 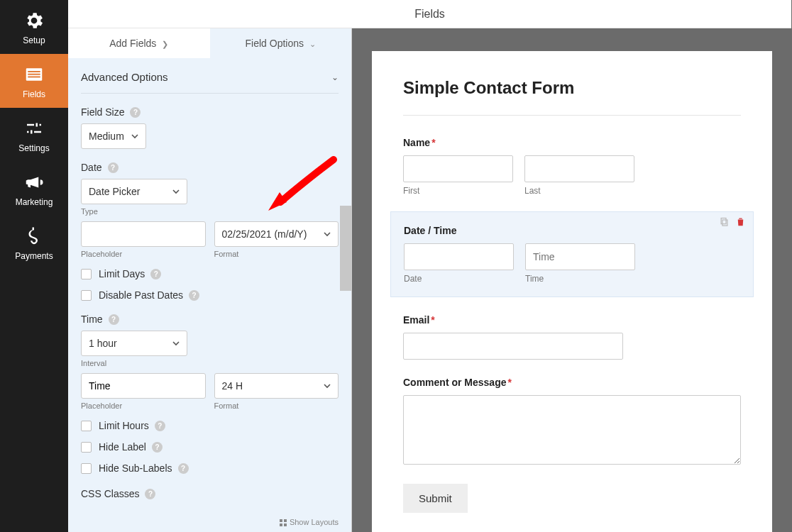 What do you see at coordinates (34, 243) in the screenshot?
I see `nav-payments: Payments` at bounding box center [34, 243].